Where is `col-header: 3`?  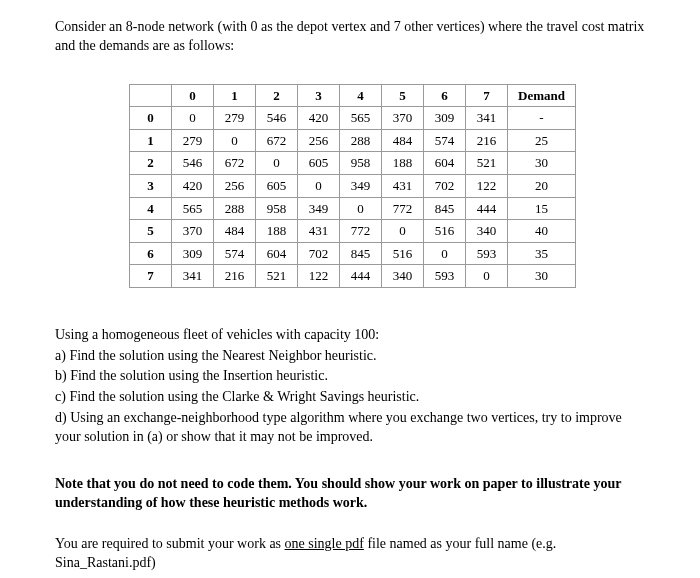
col-header: 3 is located at coordinates (319, 96).